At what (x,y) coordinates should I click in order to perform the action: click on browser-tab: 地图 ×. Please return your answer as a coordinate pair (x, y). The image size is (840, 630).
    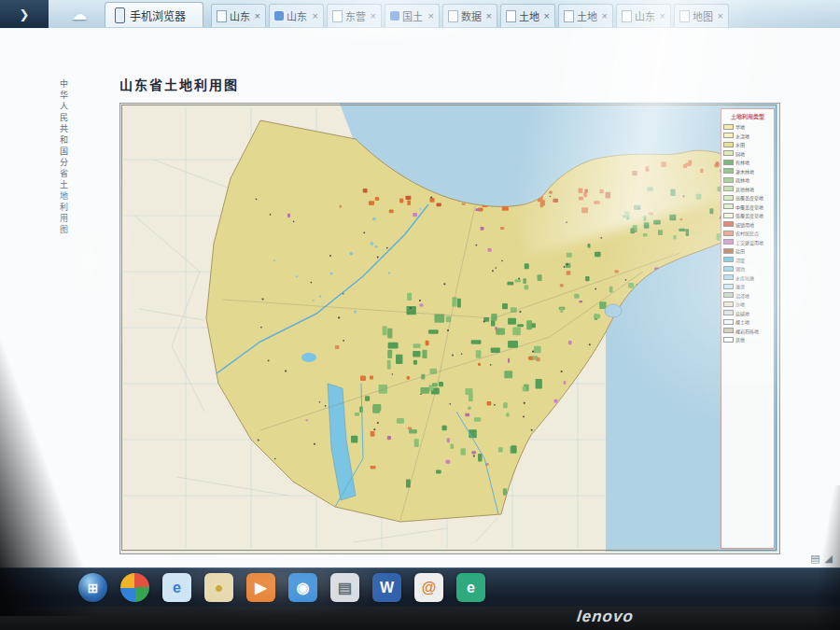
    Looking at the image, I should click on (702, 15).